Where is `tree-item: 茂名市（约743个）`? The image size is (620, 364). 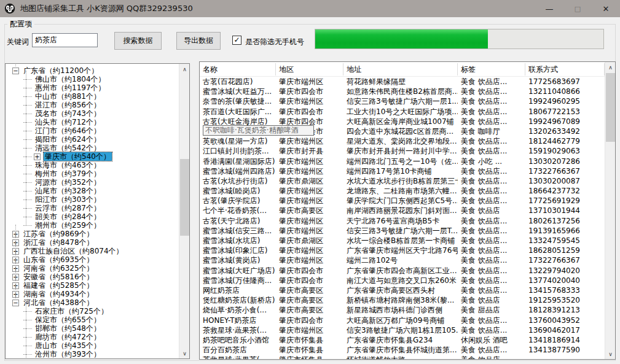
tree-item: 茂名市（约743个） is located at coordinates (92, 114).